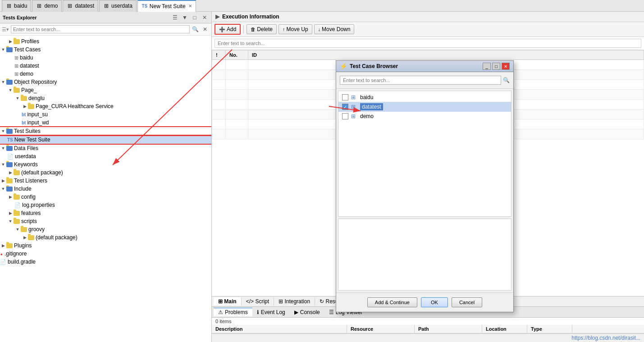 Image resolution: width=644 pixels, height=342 pixels. I want to click on tree-item-input-su: bt input_su, so click(105, 114).